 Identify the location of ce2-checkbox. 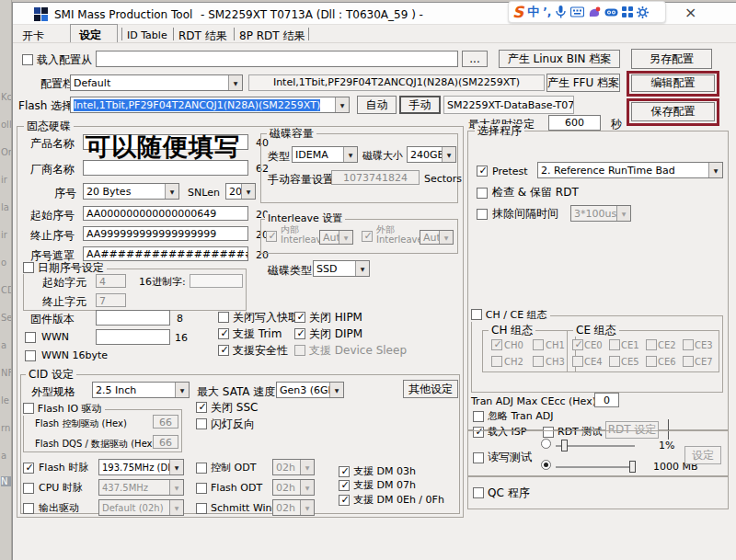
(651, 345).